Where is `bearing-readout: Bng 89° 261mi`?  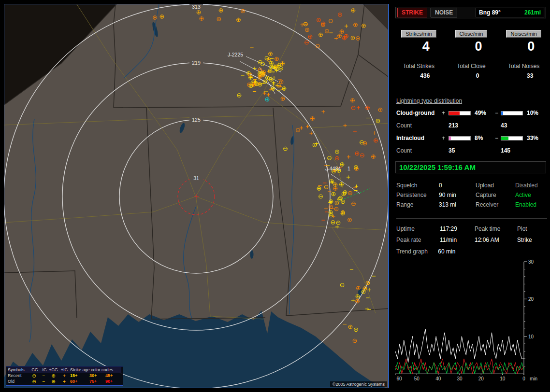 bearing-readout: Bng 89° 261mi is located at coordinates (510, 13).